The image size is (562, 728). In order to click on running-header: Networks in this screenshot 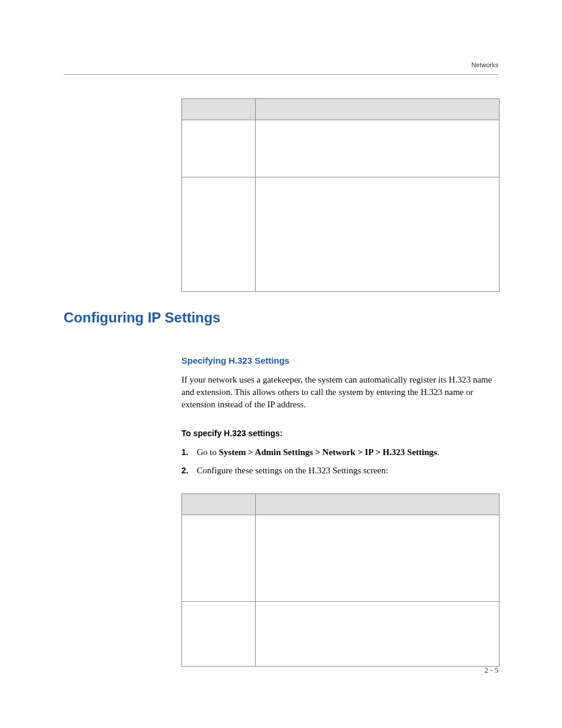, I will do `click(281, 67)`.